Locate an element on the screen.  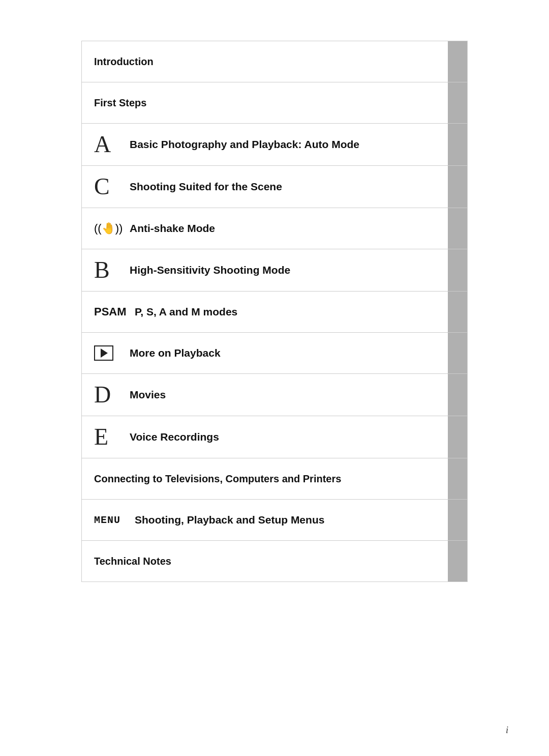
toc-row-content: MENUShooting, Playback and Setup Menus is located at coordinates (265, 520).